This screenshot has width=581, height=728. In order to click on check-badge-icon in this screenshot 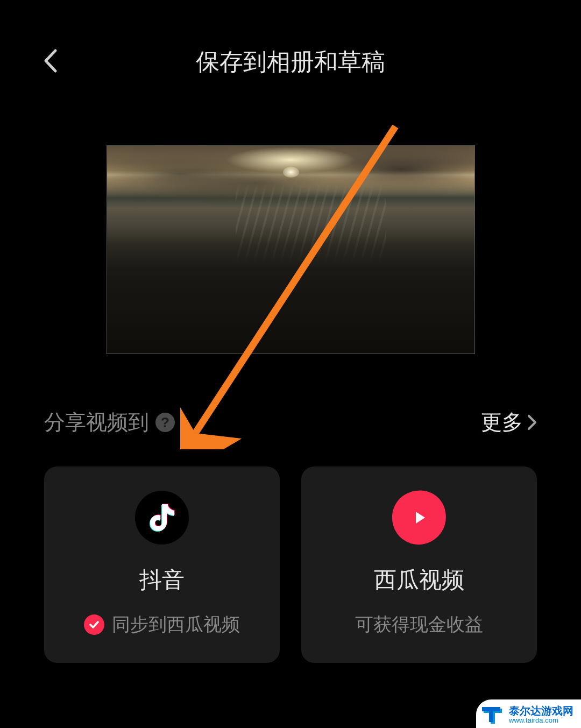, I will do `click(94, 625)`.